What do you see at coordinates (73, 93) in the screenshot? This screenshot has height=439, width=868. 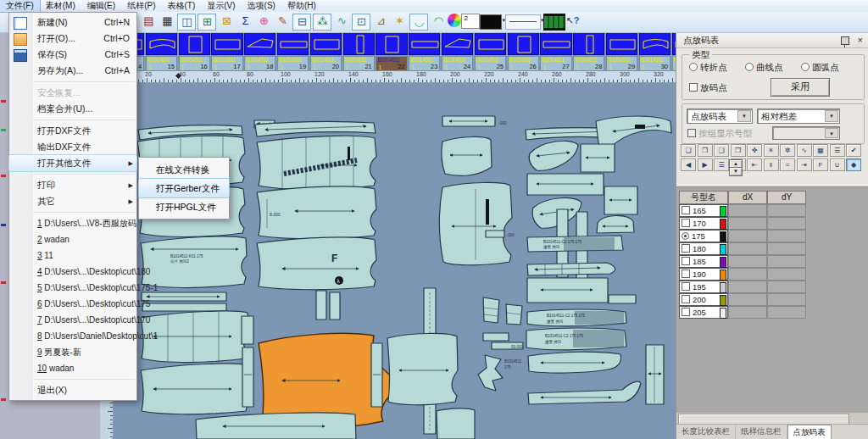 I see `file-menu-item: 安全恢复...` at bounding box center [73, 93].